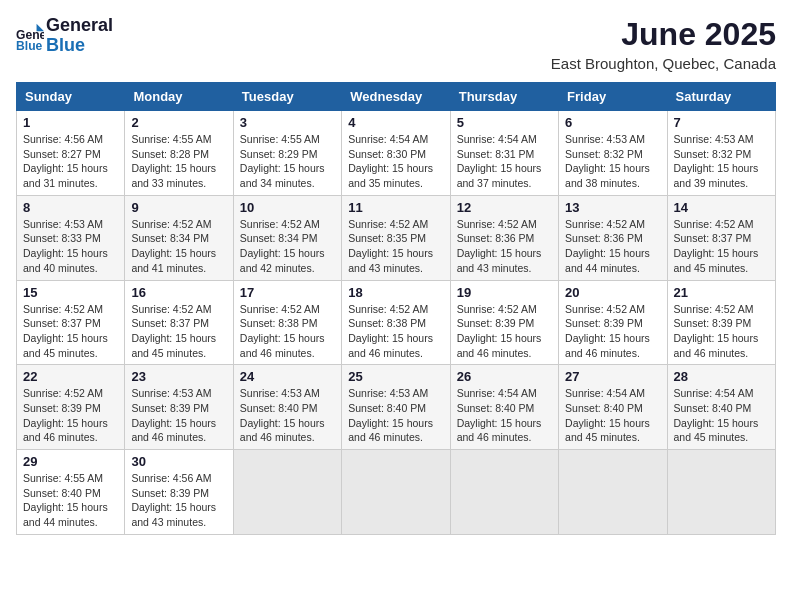 Image resolution: width=792 pixels, height=612 pixels. I want to click on calendar-cell: 29Sunrise: 4:55 AMSunset: 8:40 PMDayligh…, so click(71, 492).